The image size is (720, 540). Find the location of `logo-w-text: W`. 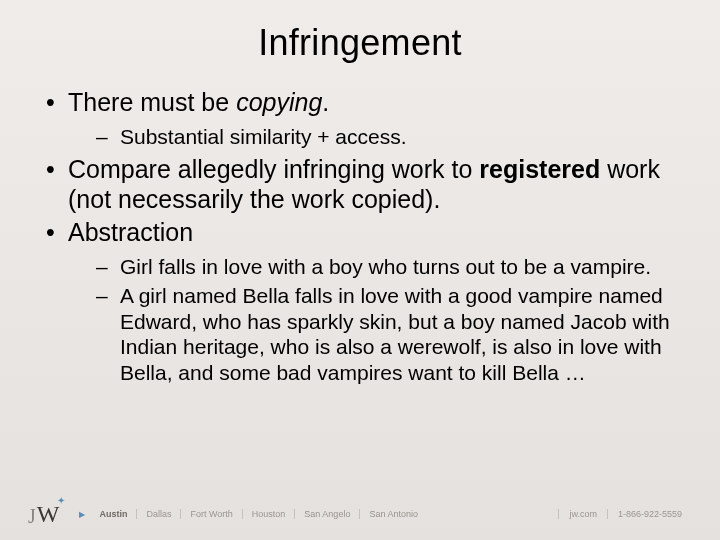

logo-w-text: W is located at coordinates (48, 514).